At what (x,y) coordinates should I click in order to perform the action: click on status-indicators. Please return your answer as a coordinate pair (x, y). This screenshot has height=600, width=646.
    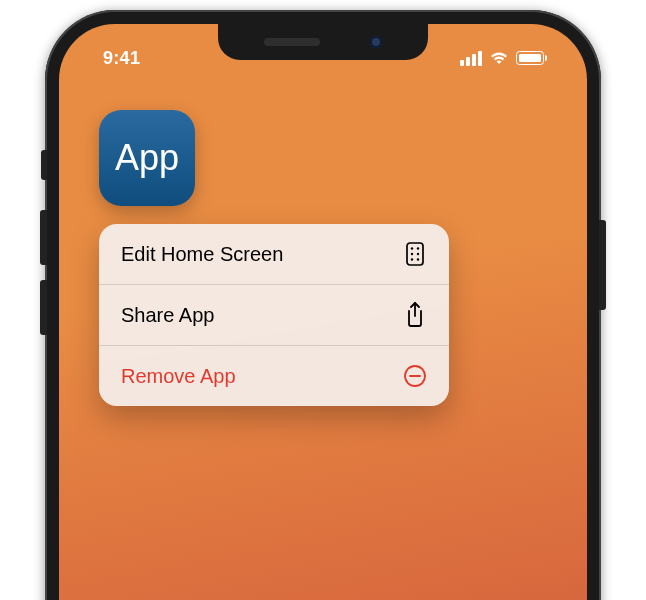
    Looking at the image, I should click on (506, 58).